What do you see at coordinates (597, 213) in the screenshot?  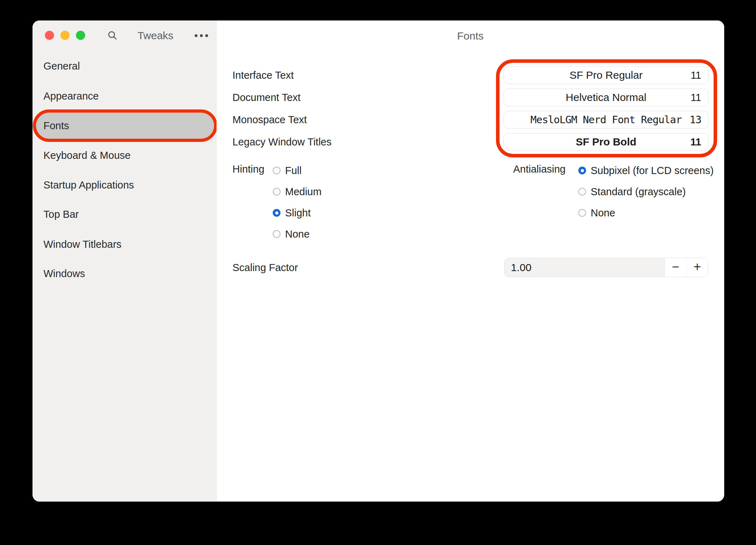 I see `antialiasing-option-none: None` at bounding box center [597, 213].